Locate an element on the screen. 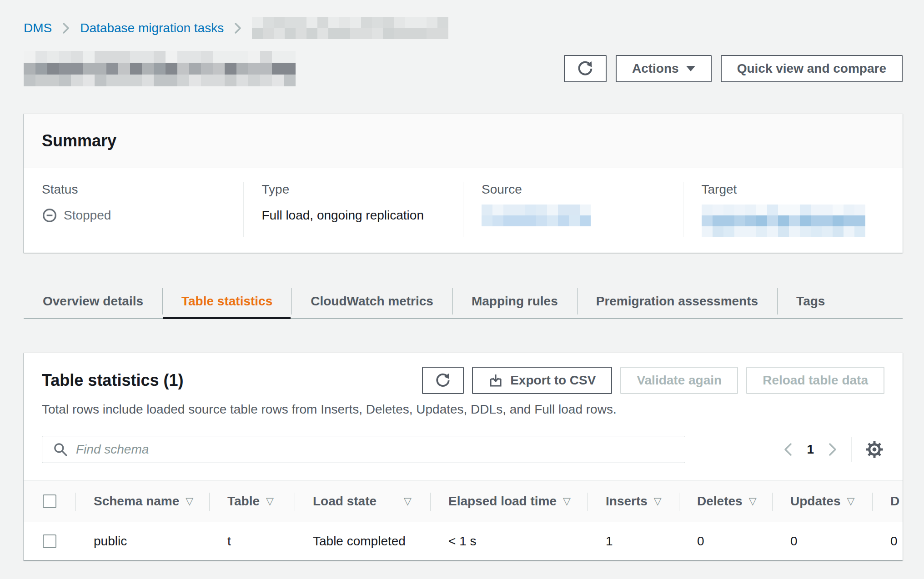 Image resolution: width=924 pixels, height=579 pixels. summary-field-type: Type Full load, ongoing replication is located at coordinates (353, 210).